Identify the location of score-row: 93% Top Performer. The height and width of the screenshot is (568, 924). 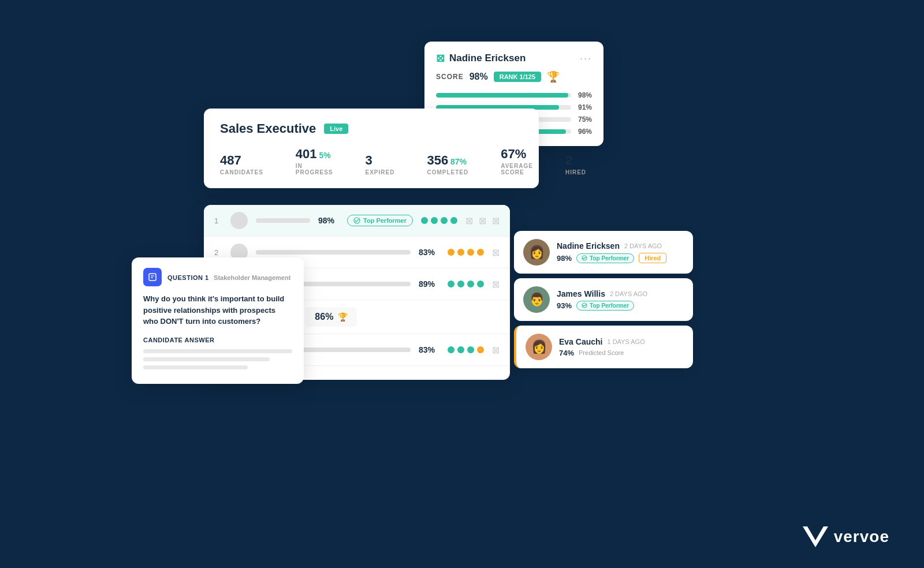
(620, 306).